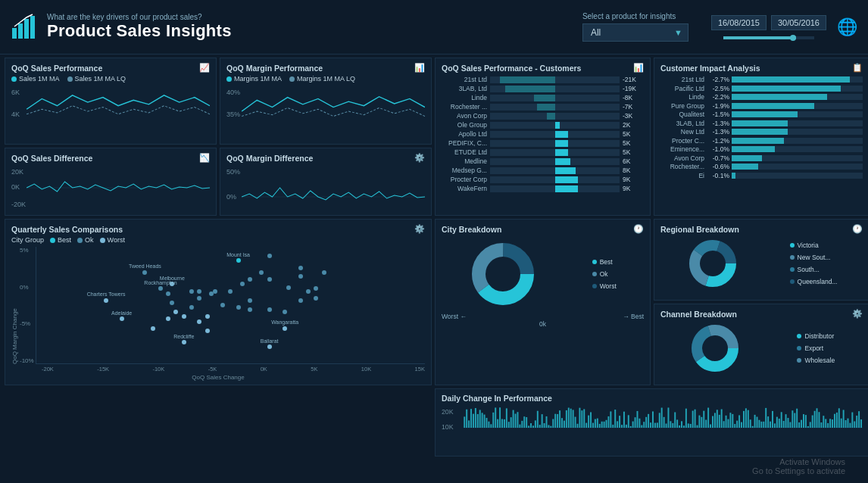 The height and width of the screenshot is (483, 868). I want to click on customer-bar-row: Rochester ... -7K, so click(542, 107).